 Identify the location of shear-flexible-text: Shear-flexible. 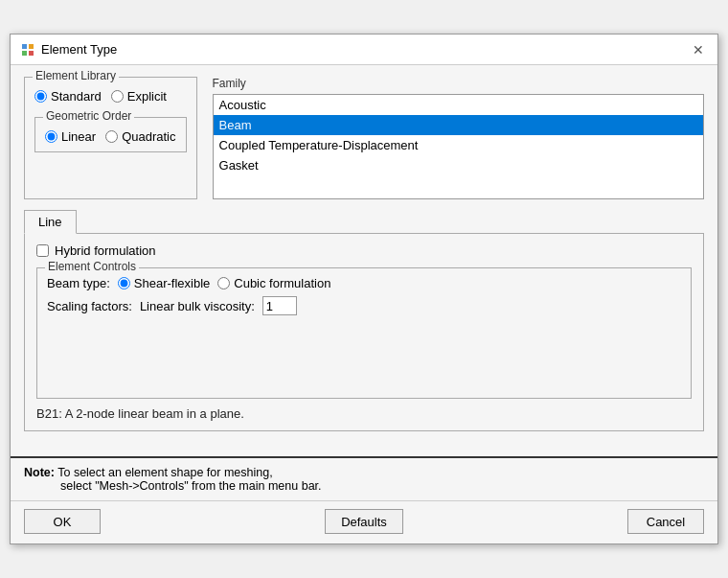
(172, 284).